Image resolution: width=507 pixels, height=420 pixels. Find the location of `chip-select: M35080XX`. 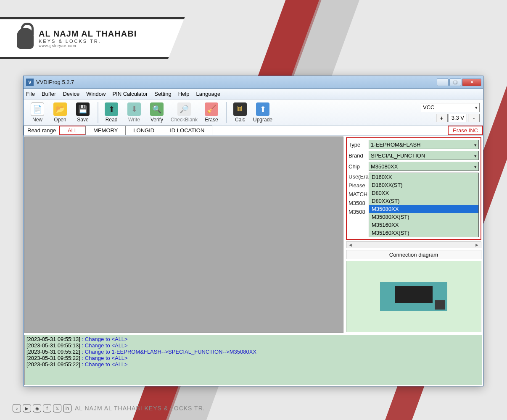

chip-select: M35080XX is located at coordinates (424, 166).